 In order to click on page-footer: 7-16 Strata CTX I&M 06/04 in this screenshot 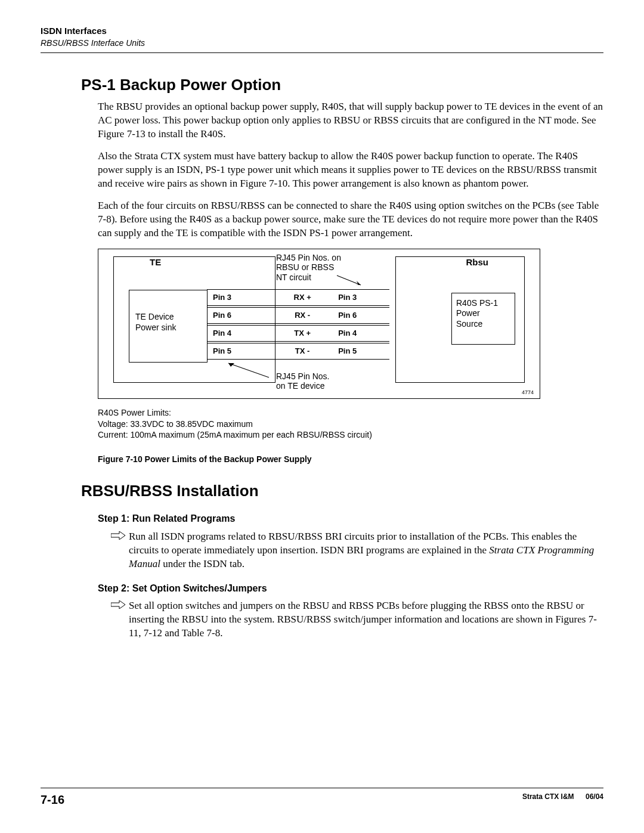, I will do `click(322, 798)`.